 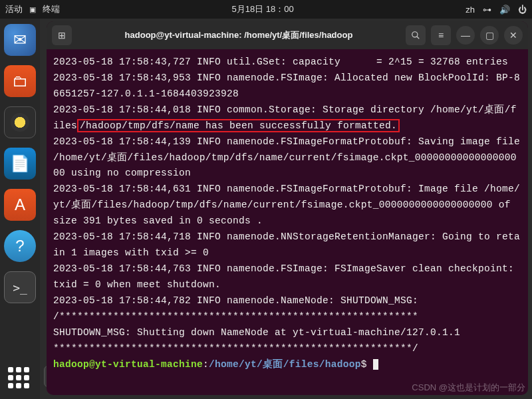 What do you see at coordinates (376, 364) in the screenshot?
I see `cursor` at bounding box center [376, 364].